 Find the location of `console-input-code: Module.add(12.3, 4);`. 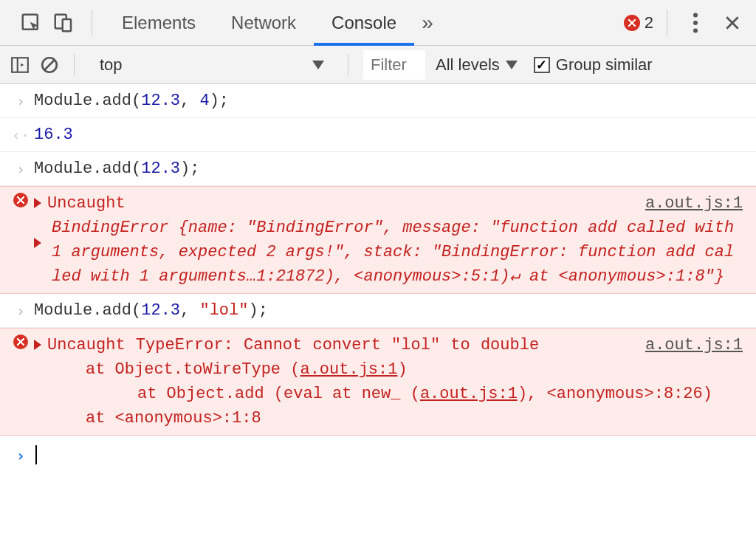

console-input-code: Module.add(12.3, 4); is located at coordinates (388, 100).